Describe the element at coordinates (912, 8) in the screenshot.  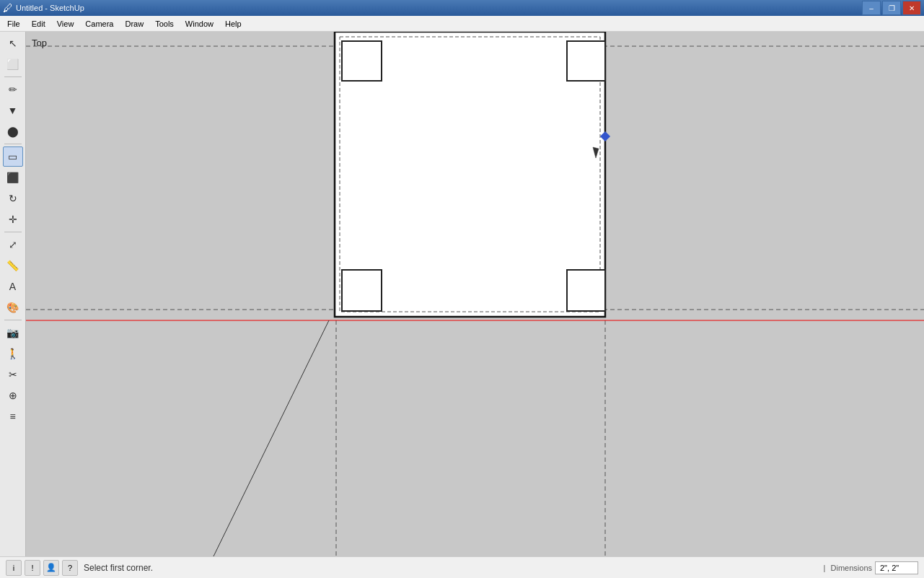
I see `close-button: ✕` at that location.